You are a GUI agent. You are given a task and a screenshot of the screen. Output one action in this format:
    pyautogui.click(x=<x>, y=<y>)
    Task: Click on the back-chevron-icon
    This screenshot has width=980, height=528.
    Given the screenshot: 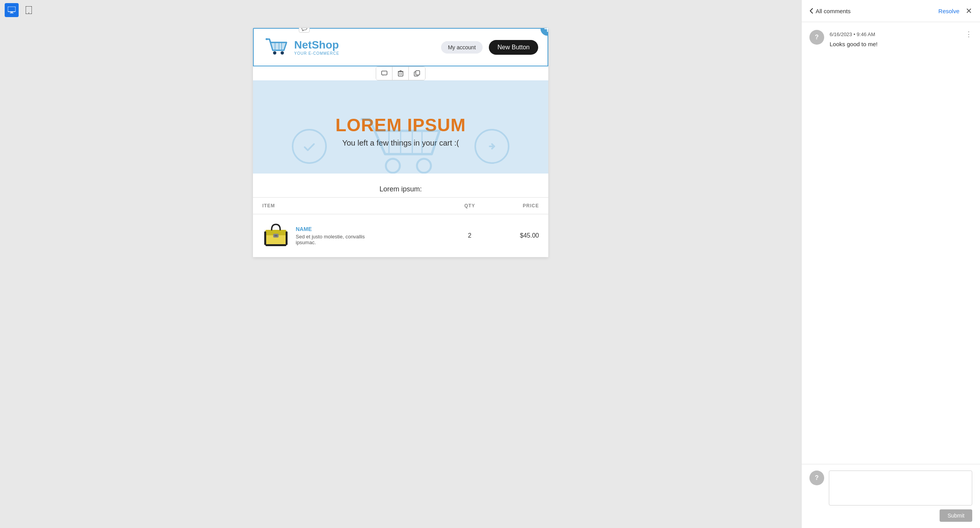 What is the action you would take?
    pyautogui.click(x=811, y=11)
    